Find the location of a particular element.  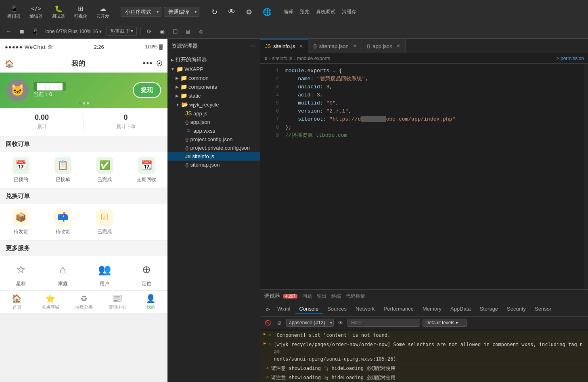

wxss-file-icon: ≡ is located at coordinates (188, 131).